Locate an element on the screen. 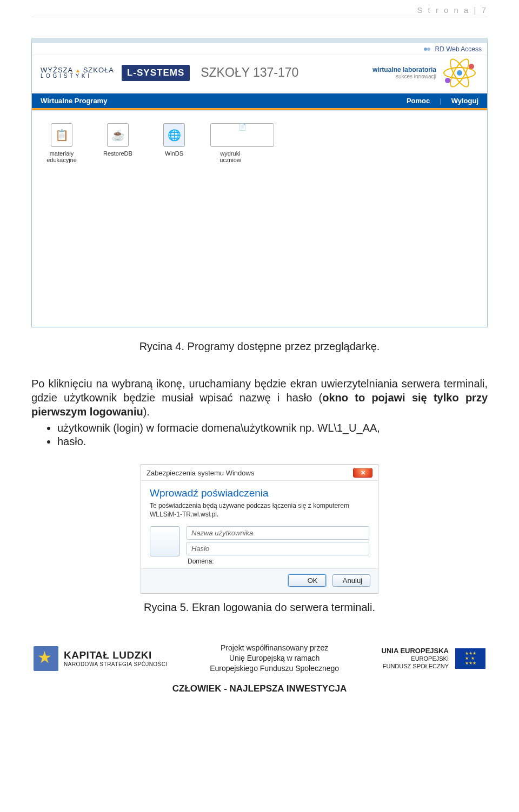 The image size is (519, 812). dialog-heading: Wprowadź poświadczenia is located at coordinates (260, 493).